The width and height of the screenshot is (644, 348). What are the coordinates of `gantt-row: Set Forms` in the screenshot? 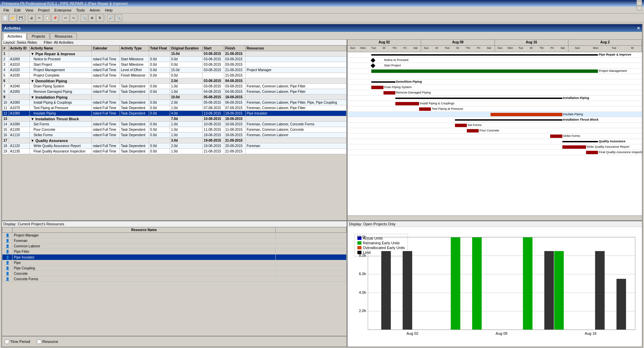 It's located at (495, 125).